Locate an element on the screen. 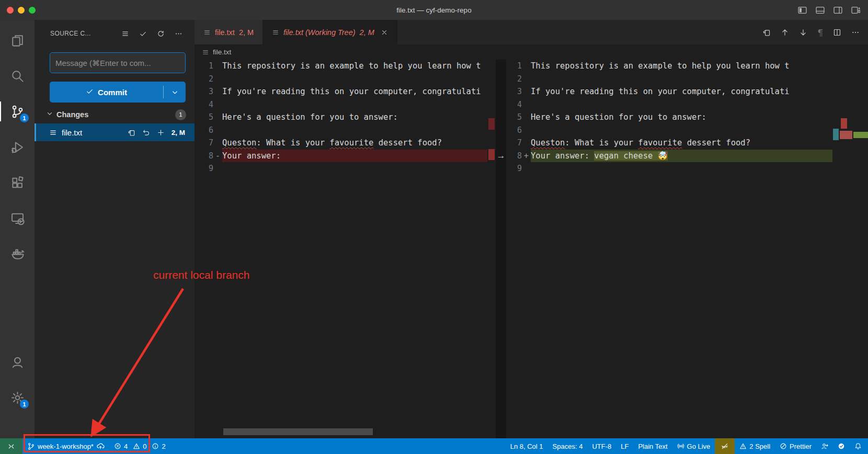 Image resolution: width=868 pixels, height=454 pixels. horizontal-scrollbar is located at coordinates (298, 432).